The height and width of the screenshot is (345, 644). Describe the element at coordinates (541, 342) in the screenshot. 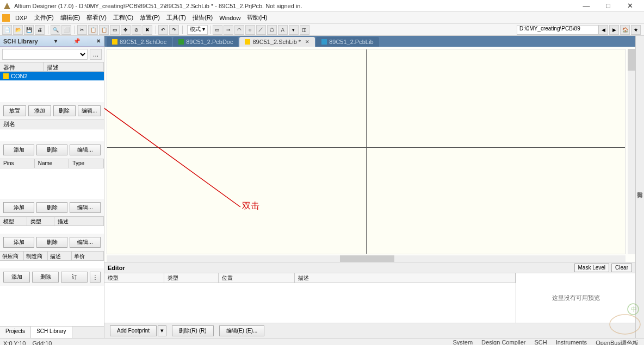

I see `sb-sch: SCH` at that location.